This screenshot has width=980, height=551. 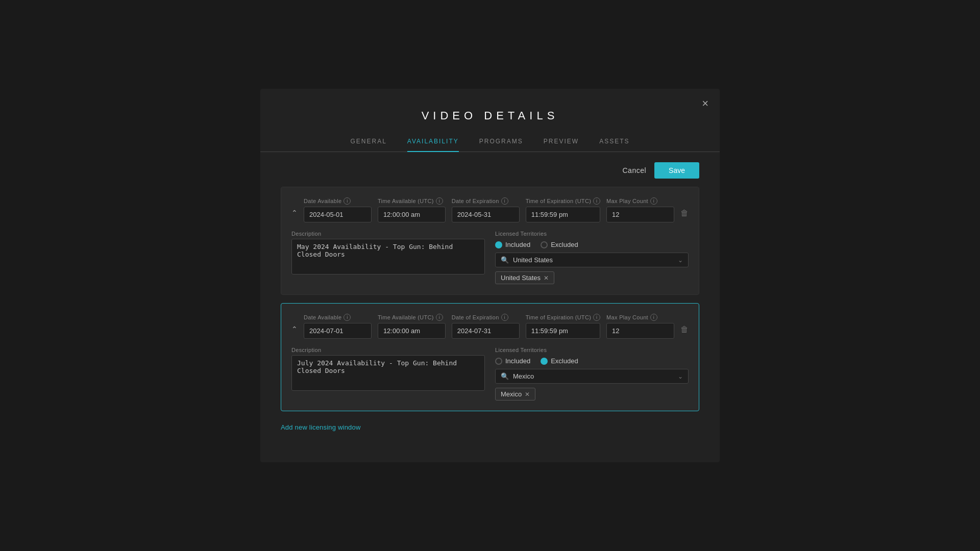 What do you see at coordinates (516, 394) in the screenshot?
I see `territory-tag-mexico-2: Mexico ✕` at bounding box center [516, 394].